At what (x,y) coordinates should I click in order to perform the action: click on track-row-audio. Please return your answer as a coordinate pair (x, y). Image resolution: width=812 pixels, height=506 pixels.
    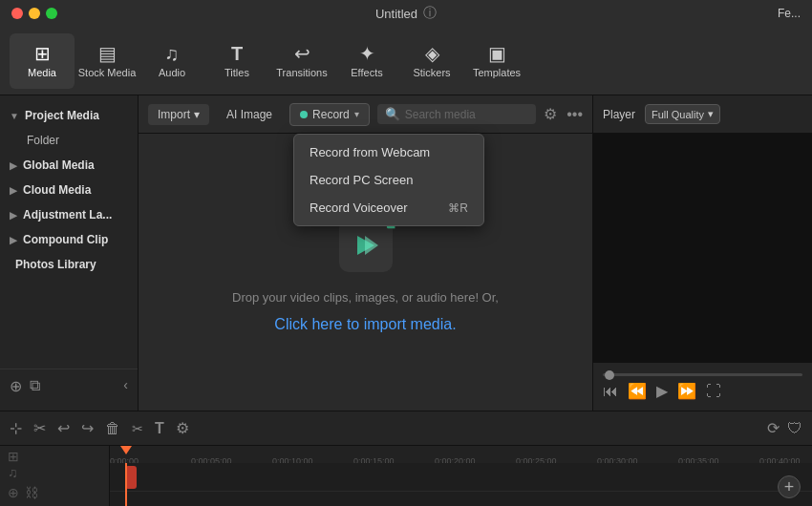
    Looking at the image, I should click on (460, 498).